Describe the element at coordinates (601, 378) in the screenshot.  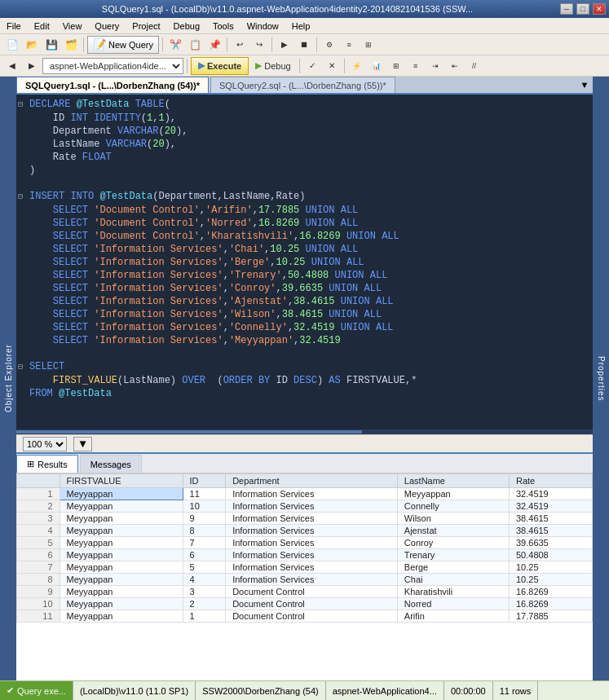
I see `properties-panel: Properties` at that location.